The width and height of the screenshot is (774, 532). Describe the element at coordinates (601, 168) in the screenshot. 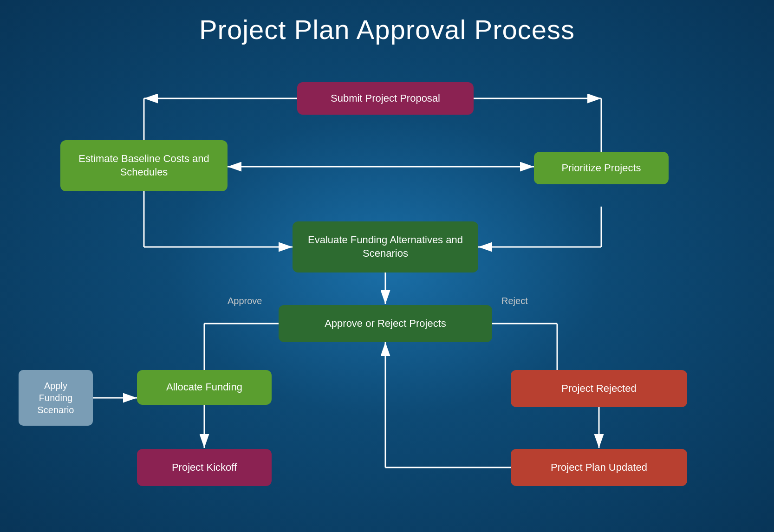

I see `node-prioritize-projects: Prioritize Projects` at that location.